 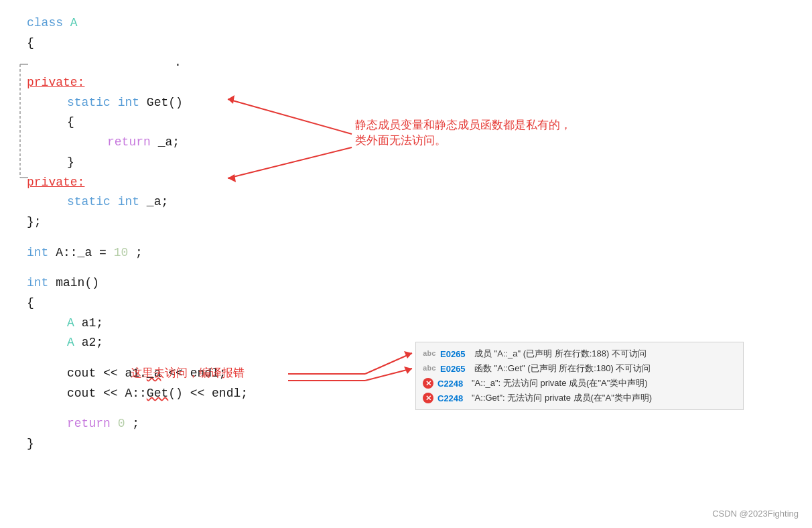 I want to click on code-line-2: {, so click(x=406, y=44).